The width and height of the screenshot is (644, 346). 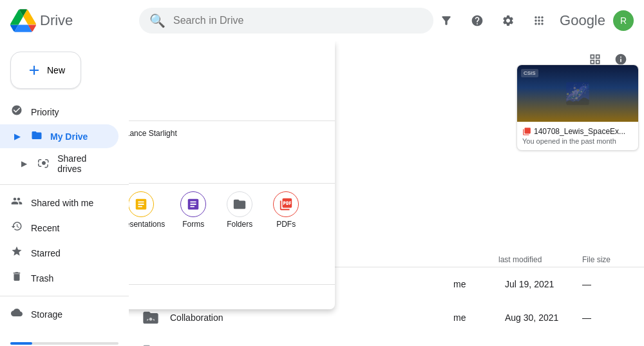 I want to click on filetype-forms-label: Forms, so click(x=193, y=224).